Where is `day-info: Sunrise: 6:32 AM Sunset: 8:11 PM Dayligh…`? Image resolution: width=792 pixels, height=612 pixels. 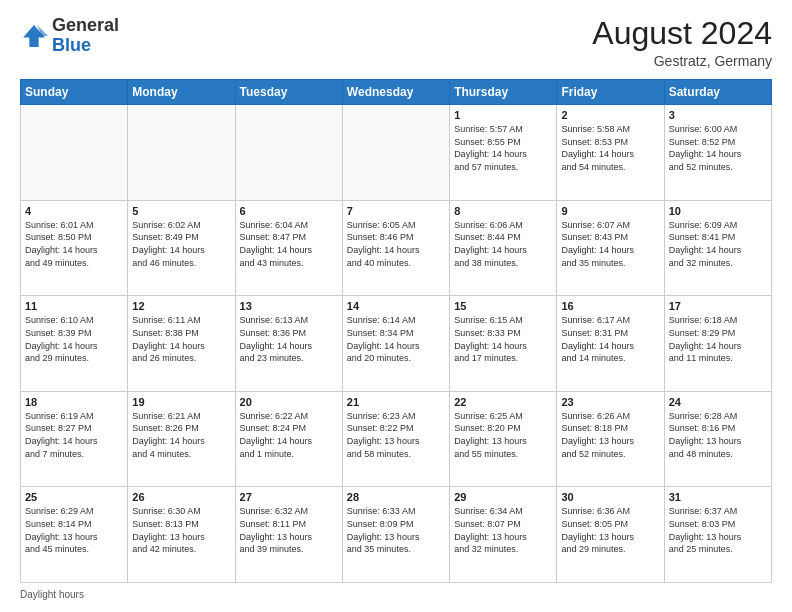 day-info: Sunrise: 6:32 AM Sunset: 8:11 PM Dayligh… is located at coordinates (289, 530).